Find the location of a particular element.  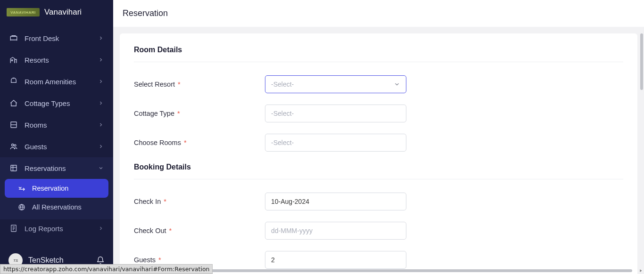

sidebar-item-front-desk: Front Desk is located at coordinates (57, 38).